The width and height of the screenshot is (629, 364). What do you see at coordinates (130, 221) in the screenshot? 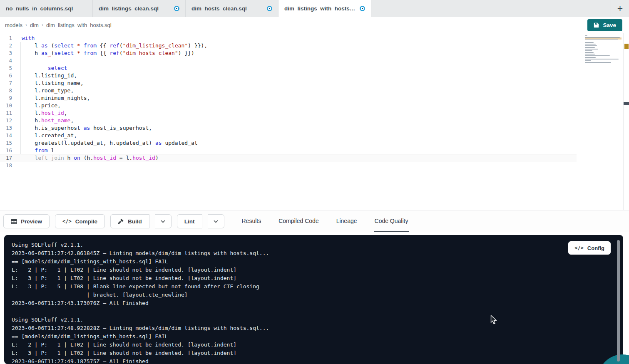
I see `build-button: Build` at bounding box center [130, 221].